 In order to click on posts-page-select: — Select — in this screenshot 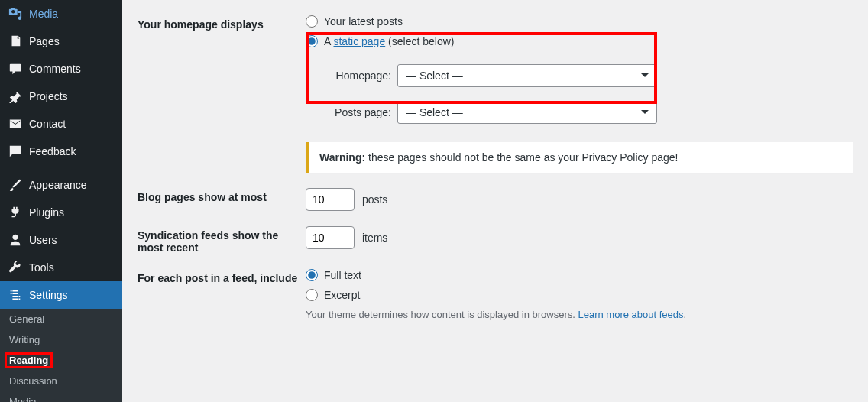, I will do `click(527, 112)`.